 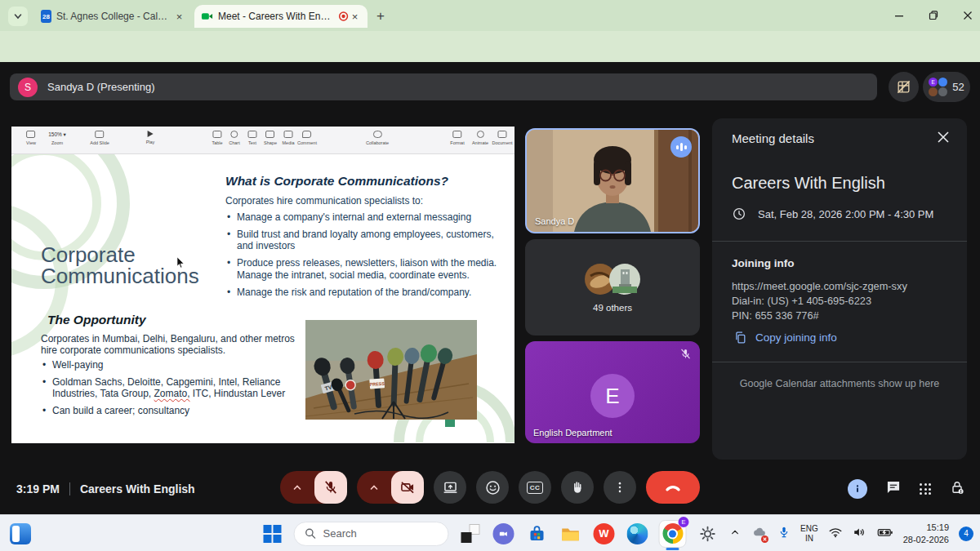 I want to click on animate-icon, so click(x=480, y=134).